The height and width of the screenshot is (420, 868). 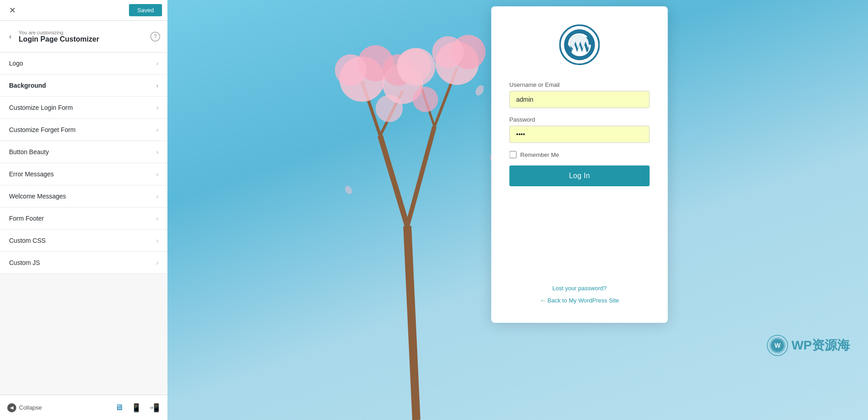 What do you see at coordinates (84, 263) in the screenshot?
I see `menu-item-custom-js: Custom JS›` at bounding box center [84, 263].